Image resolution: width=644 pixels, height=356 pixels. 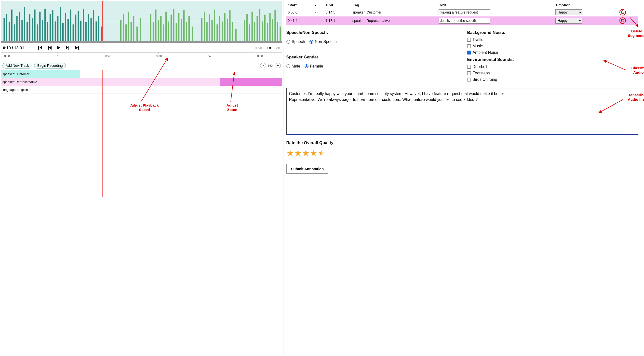 I want to click on annotation-classify-audio: Classify Audio, so click(x=638, y=70).